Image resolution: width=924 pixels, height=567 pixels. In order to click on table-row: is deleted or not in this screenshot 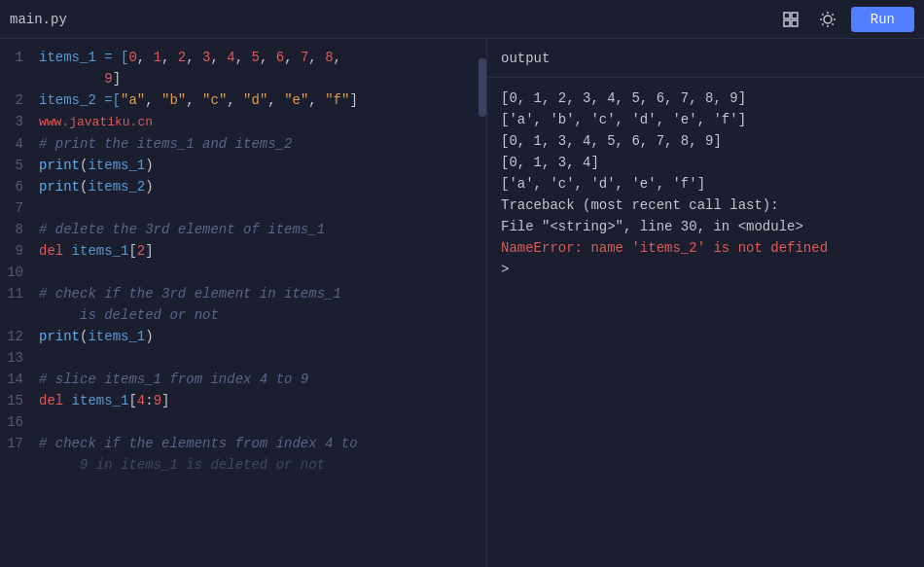, I will do `click(243, 315)`.